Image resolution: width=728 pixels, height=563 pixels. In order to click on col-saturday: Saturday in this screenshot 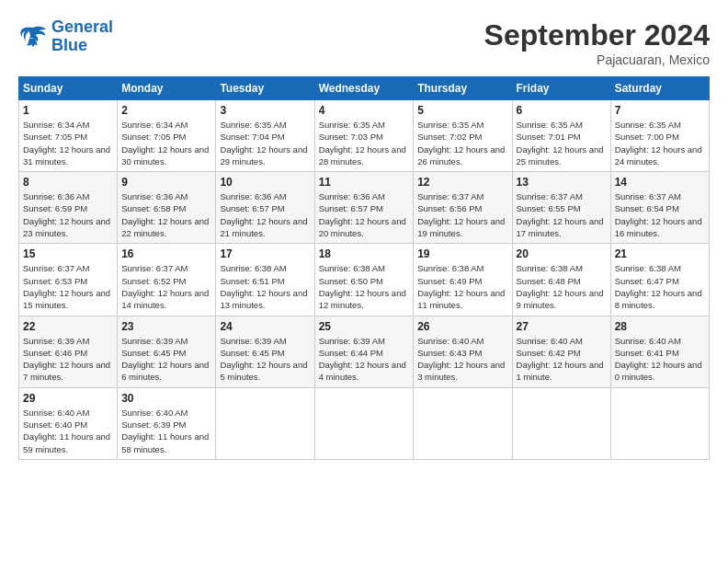, I will do `click(660, 88)`.